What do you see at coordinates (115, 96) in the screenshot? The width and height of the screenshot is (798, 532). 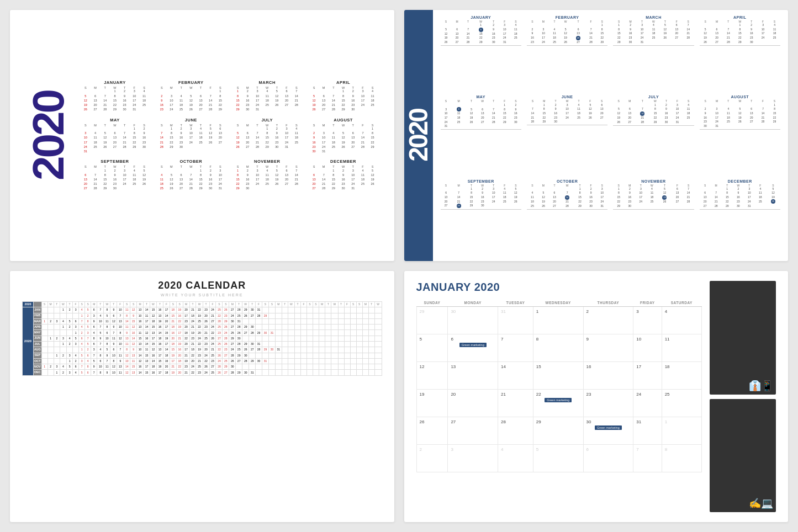 I see `month-block-january: JANUARYSMTWTFS12345678910111213141516171…` at bounding box center [115, 96].